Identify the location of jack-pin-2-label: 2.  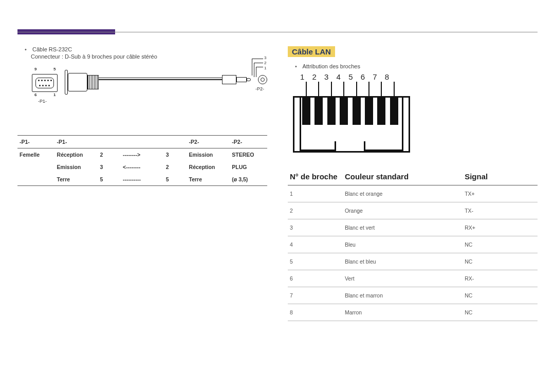
(265, 63).